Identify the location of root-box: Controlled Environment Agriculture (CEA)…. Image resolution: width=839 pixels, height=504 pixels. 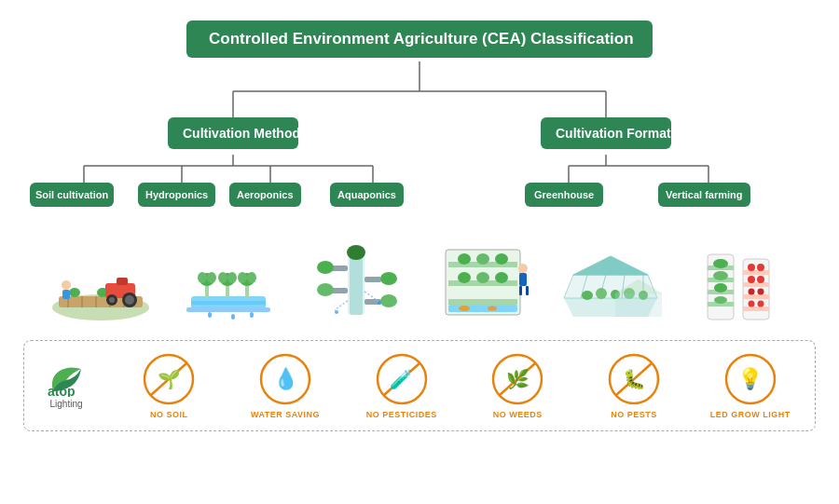
(420, 39).